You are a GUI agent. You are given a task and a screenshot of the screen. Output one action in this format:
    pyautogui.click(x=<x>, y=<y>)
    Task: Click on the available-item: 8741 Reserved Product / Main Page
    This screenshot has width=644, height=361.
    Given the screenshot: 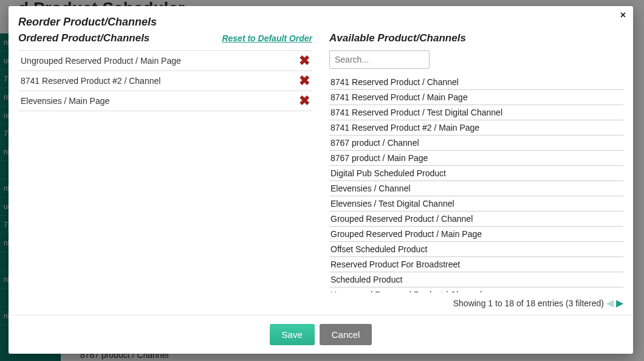 What is the action you would take?
    pyautogui.click(x=476, y=97)
    